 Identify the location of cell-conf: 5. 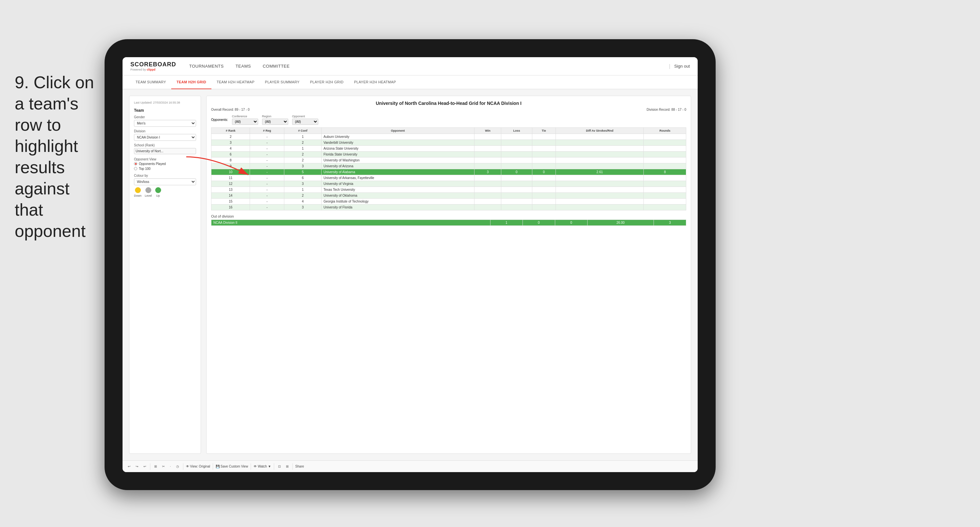
(302, 172).